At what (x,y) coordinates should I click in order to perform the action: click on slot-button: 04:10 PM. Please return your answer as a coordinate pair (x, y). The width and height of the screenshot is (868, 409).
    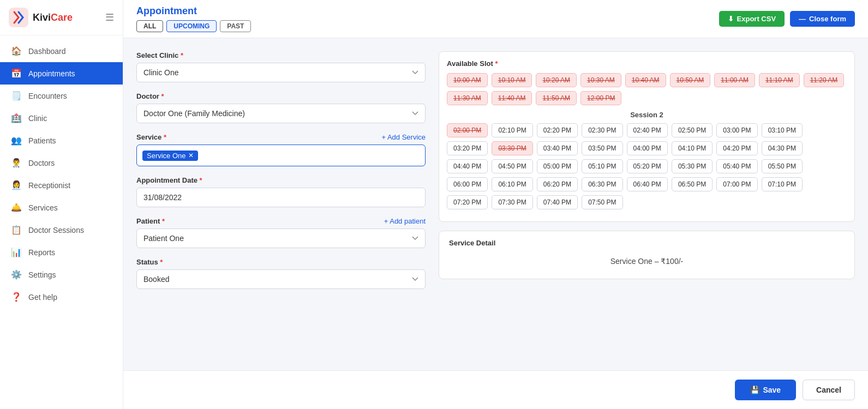
    Looking at the image, I should click on (692, 148).